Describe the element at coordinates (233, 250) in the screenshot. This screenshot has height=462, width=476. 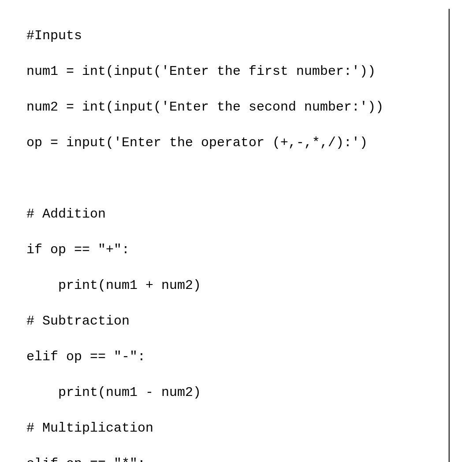
I see `code-line: if op == "+":` at that location.